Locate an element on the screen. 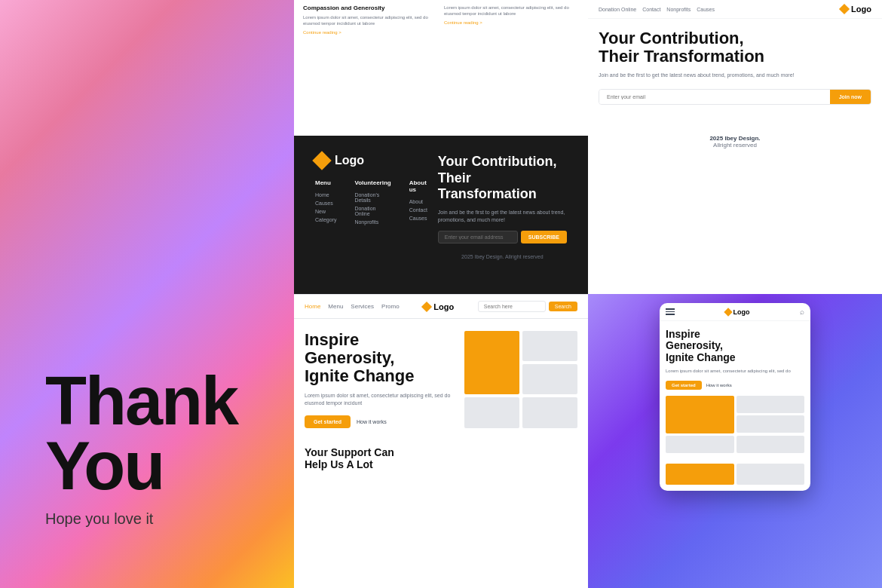 Image resolution: width=882 pixels, height=588 pixels. nav-link-menu: Menu is located at coordinates (335, 306).